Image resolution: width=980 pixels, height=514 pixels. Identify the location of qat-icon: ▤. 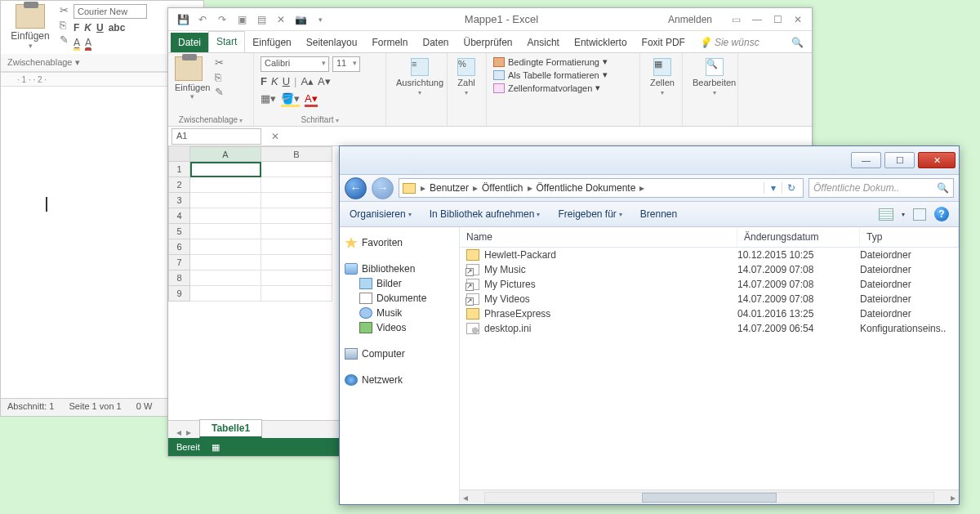
(261, 20).